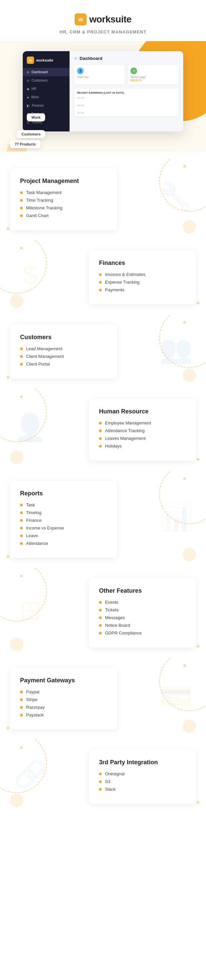 This screenshot has width=206, height=980. I want to click on feature-card-reports: ReportsTaskTimelogFinanceIncome vs Expen…, so click(63, 519).